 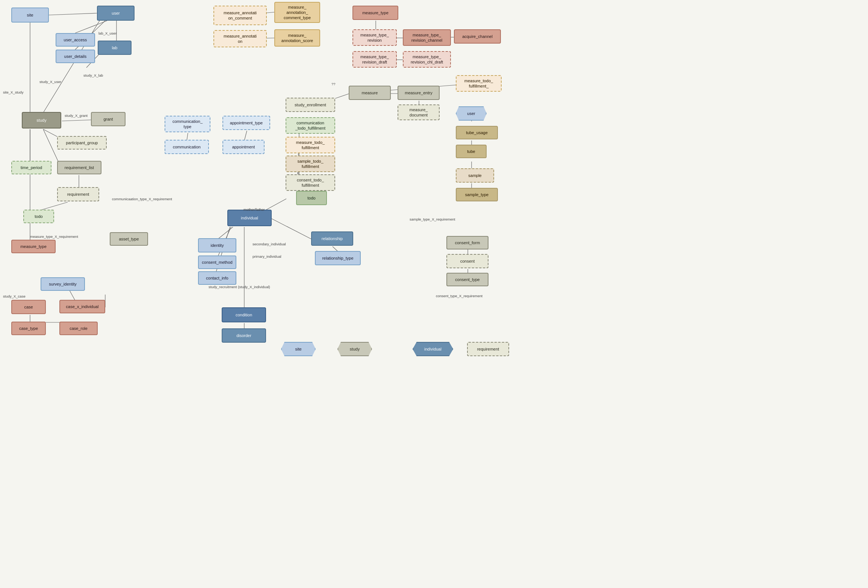 What do you see at coordinates (254, 210) in the screenshot?
I see `label-mother-father: mother/father` at bounding box center [254, 210].